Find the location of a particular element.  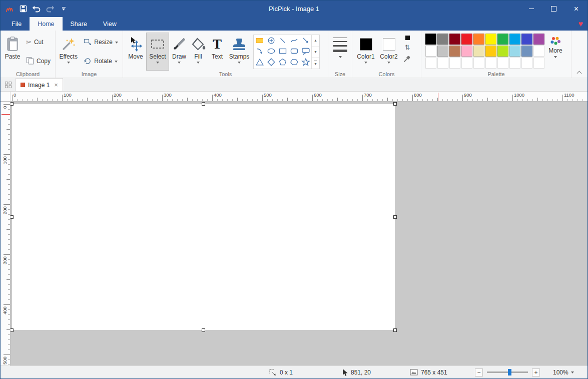

zoom-level-dropdown: 100% is located at coordinates (563, 372).